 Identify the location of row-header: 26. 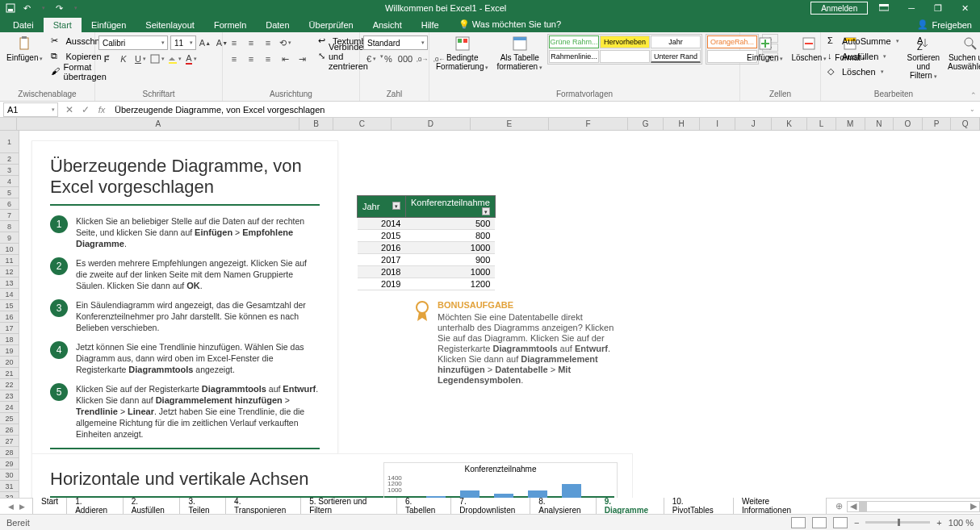
(10, 430).